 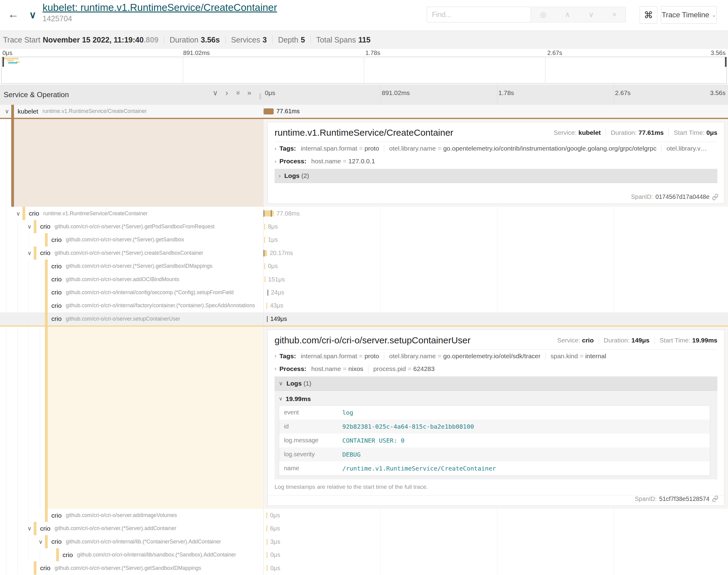 What do you see at coordinates (364, 279) in the screenshot?
I see `span-row: criogithub.com/cri-o/cri-o/server.addOCI…` at bounding box center [364, 279].